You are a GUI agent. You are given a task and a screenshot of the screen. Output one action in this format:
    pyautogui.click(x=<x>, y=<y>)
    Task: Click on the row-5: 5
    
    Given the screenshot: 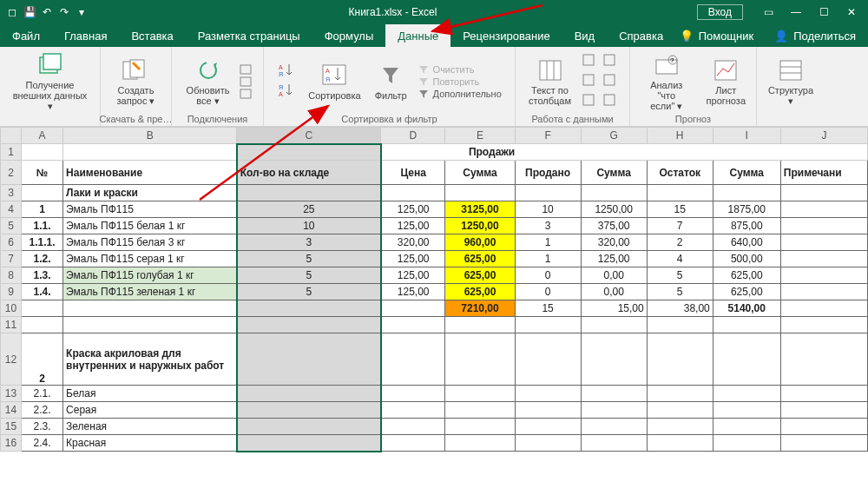 What is the action you would take?
    pyautogui.click(x=11, y=226)
    